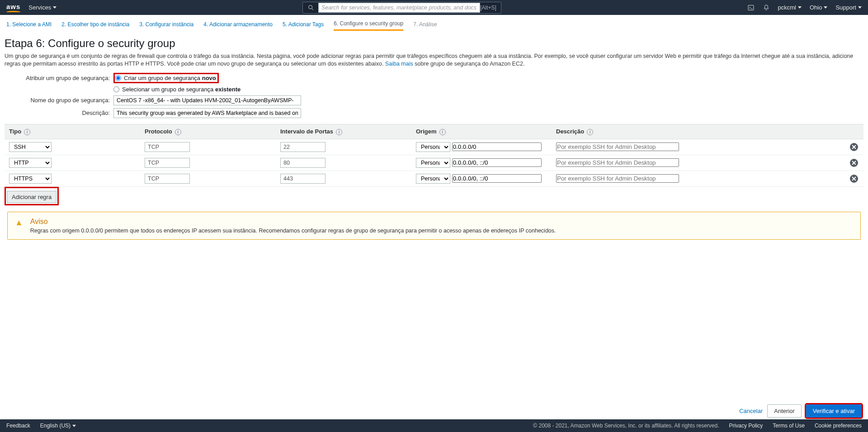 The height and width of the screenshot is (432, 868). What do you see at coordinates (399, 8) in the screenshot?
I see `search-input` at bounding box center [399, 8].